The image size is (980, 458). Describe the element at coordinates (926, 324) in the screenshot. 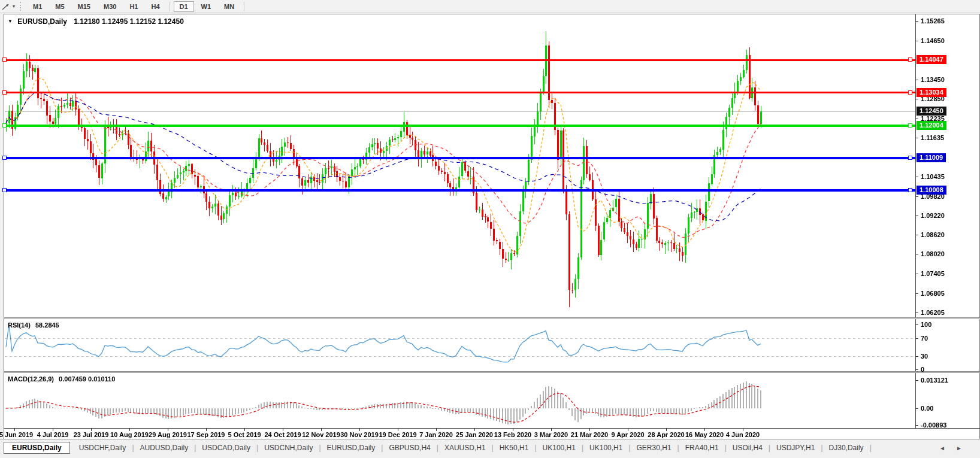

I see `rsi-scale-label: 100` at that location.